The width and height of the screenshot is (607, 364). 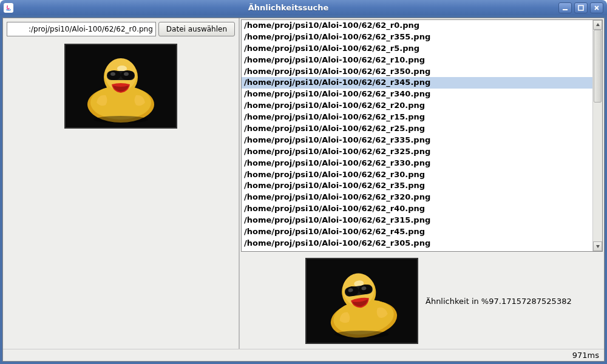 What do you see at coordinates (597, 66) in the screenshot?
I see `scroll-thumb` at bounding box center [597, 66].